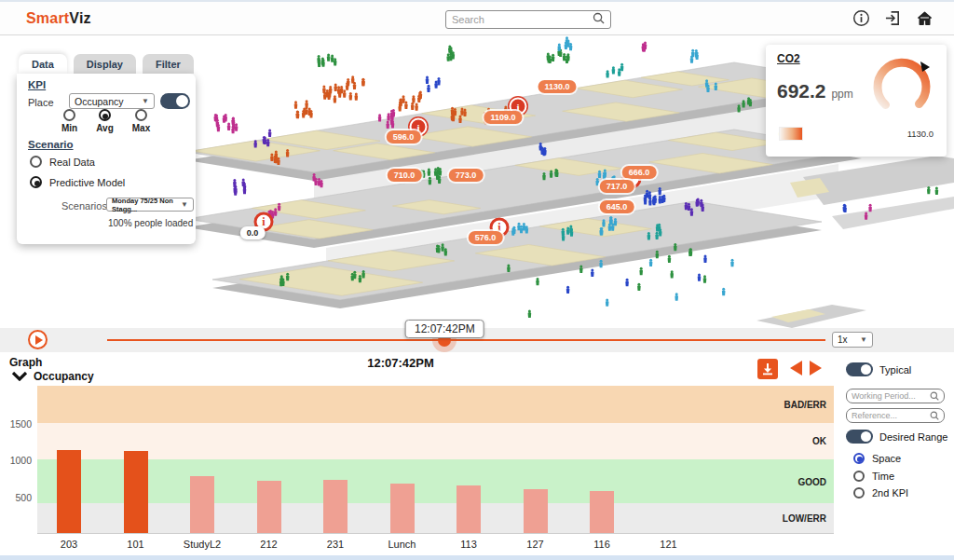 This screenshot has width=954, height=560. Describe the element at coordinates (104, 121) in the screenshot. I see `agg-avg: Avg` at that location.